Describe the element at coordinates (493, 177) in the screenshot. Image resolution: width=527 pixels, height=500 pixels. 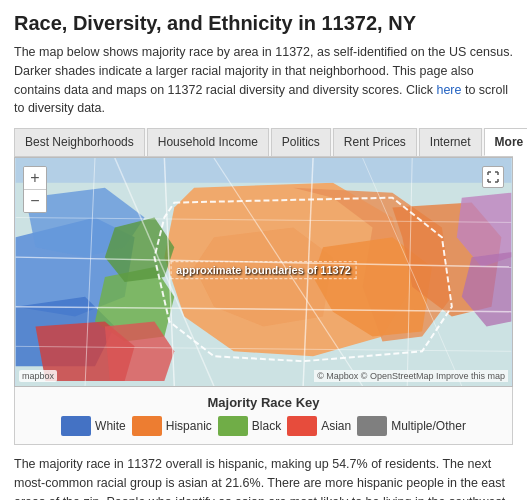
I see `map-expand-button` at that location.